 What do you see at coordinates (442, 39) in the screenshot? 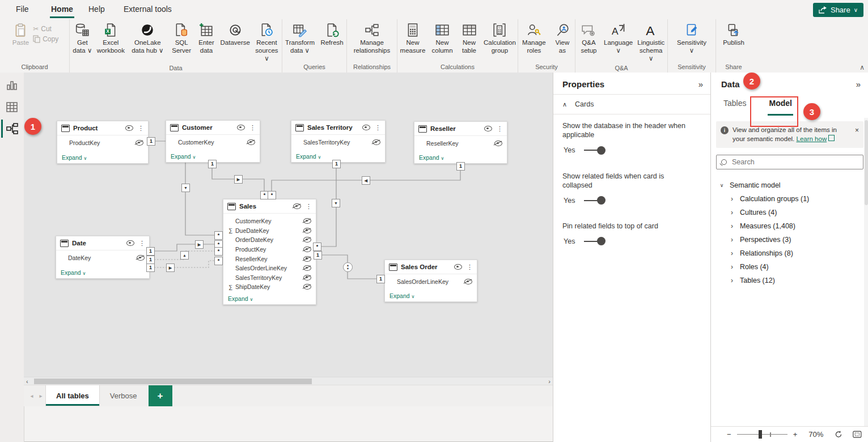
I see `new-column-button: New column` at bounding box center [442, 39].